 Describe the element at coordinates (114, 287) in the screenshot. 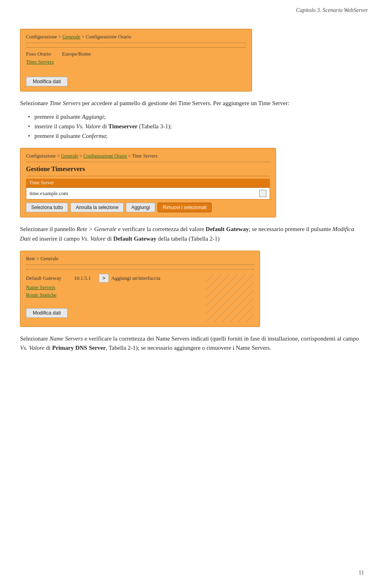

I see `name-servers-link: Name Servers` at that location.